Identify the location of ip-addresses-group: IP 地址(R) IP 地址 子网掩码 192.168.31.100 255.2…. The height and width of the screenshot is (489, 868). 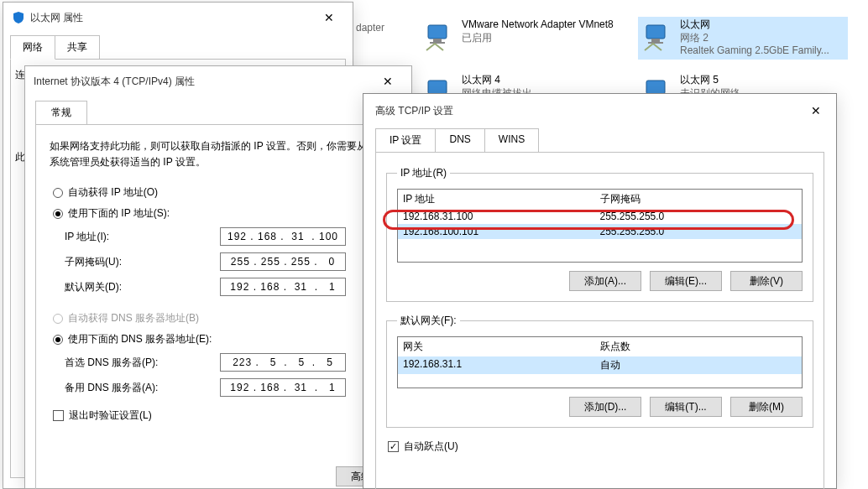
(599, 234).